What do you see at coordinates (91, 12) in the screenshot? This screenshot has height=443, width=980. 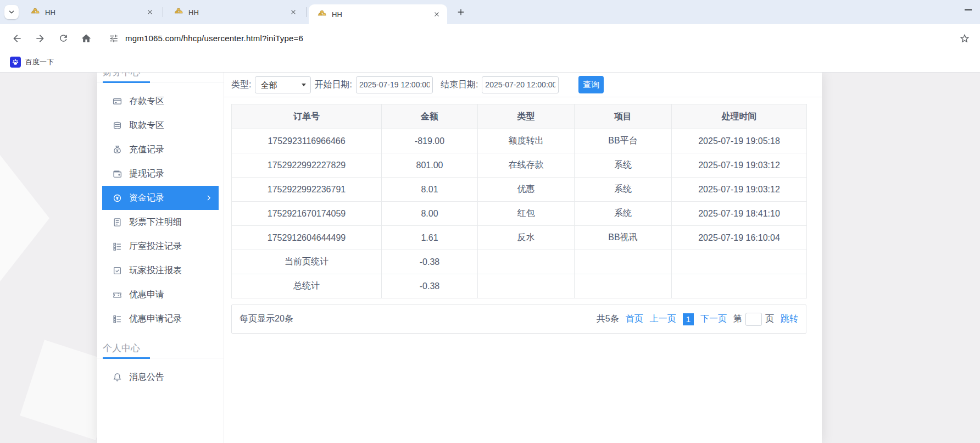 I see `browser-tab-1: HH` at bounding box center [91, 12].